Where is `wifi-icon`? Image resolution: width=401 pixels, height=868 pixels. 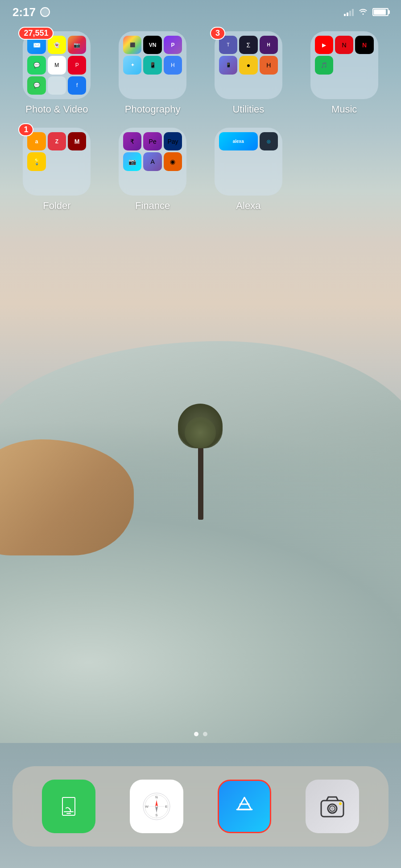 wifi-icon is located at coordinates (363, 13).